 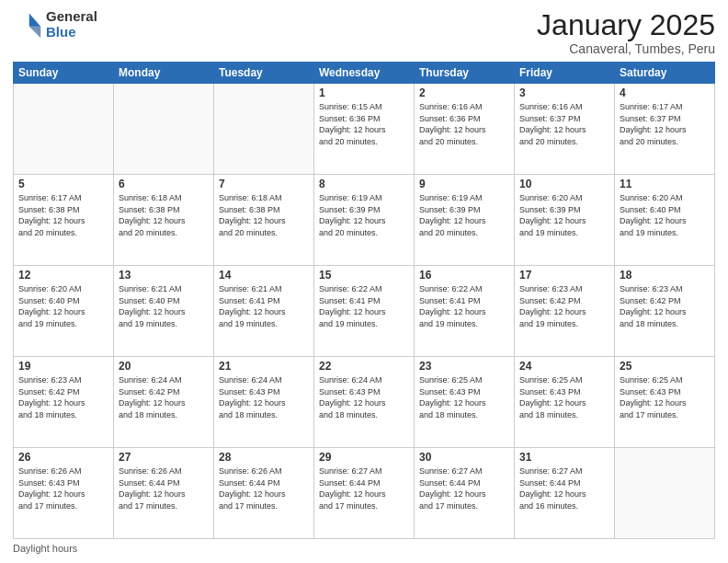 I want to click on calendar-cell: 23Sunrise: 6:25 AM Sunset: 6:43 PM Dayli…, so click(x=465, y=403).